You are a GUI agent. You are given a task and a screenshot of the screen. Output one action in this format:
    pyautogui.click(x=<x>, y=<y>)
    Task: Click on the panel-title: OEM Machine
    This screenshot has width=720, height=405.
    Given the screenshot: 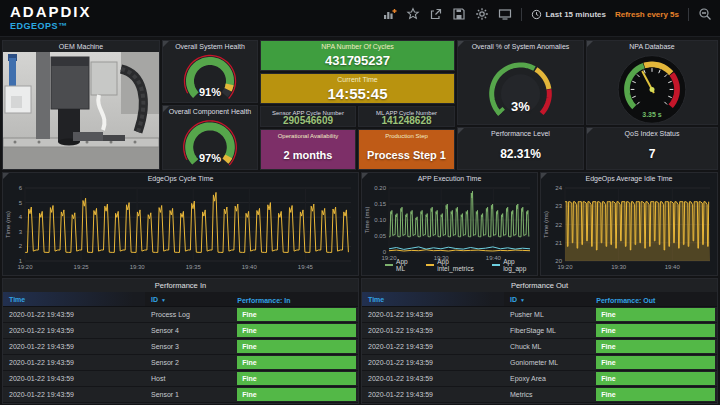 What is the action you would take?
    pyautogui.click(x=81, y=46)
    